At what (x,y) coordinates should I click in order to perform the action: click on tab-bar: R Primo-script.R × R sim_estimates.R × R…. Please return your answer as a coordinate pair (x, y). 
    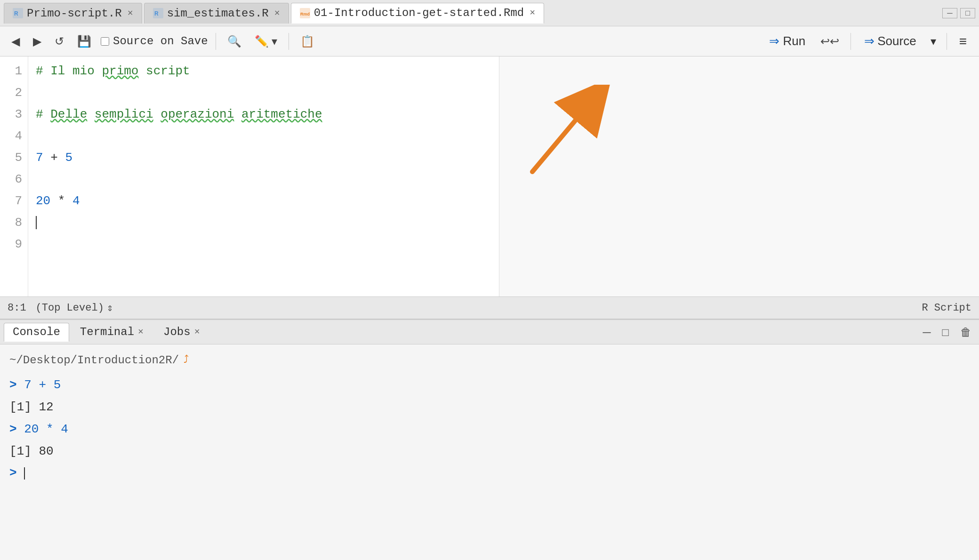
    Looking at the image, I should click on (490, 13).